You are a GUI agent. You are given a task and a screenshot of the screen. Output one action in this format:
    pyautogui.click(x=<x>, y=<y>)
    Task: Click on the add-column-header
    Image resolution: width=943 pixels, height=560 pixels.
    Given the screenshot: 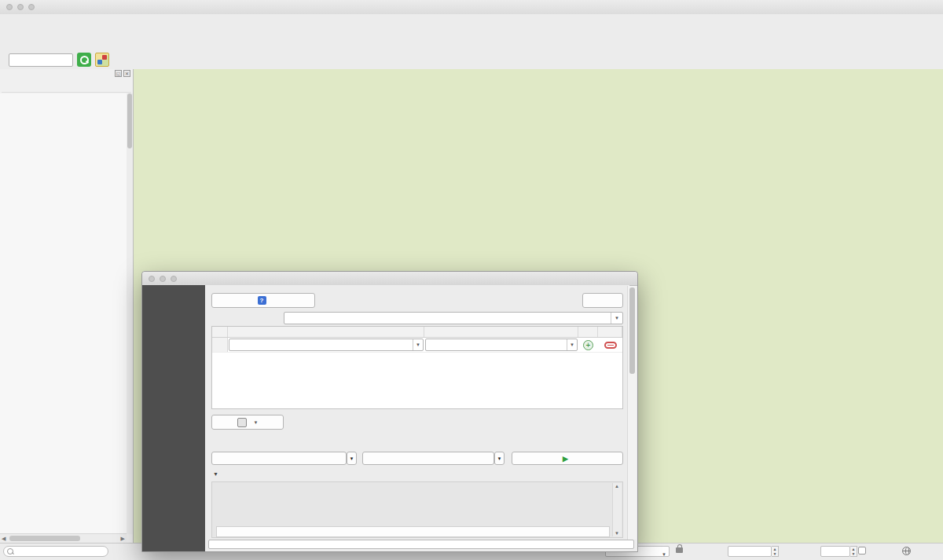 What is the action you would take?
    pyautogui.click(x=588, y=331)
    